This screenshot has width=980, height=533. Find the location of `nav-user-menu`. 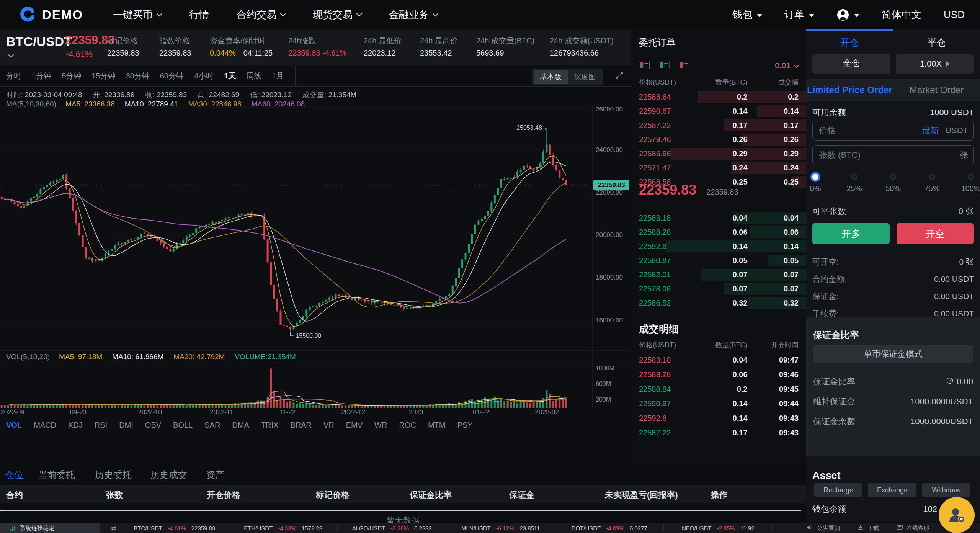

nav-user-menu is located at coordinates (848, 15).